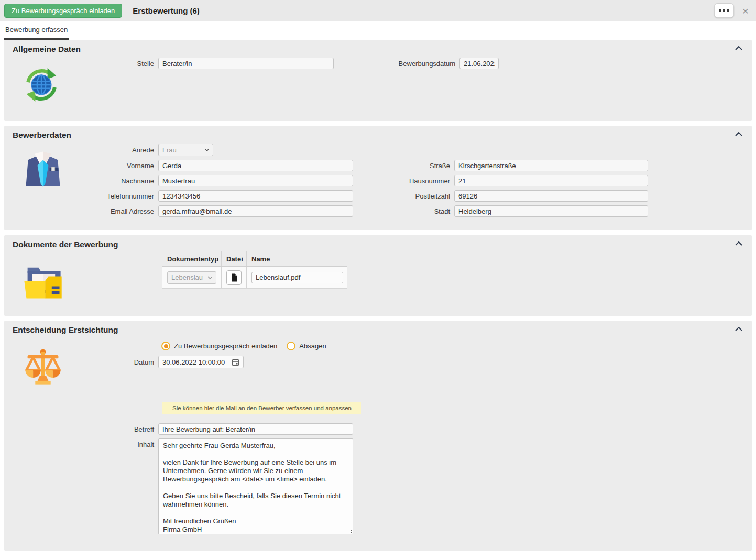 The image size is (756, 560). I want to click on bewerbungsdatum-input, so click(479, 63).